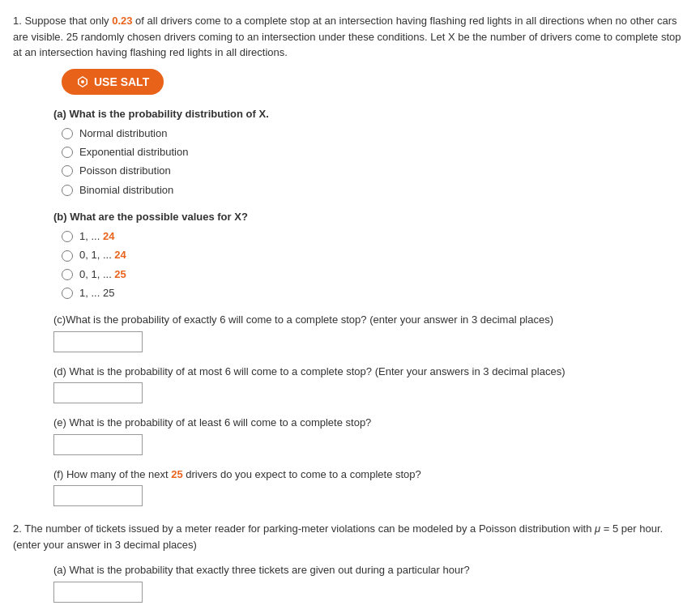 The image size is (700, 614). What do you see at coordinates (67, 152) in the screenshot?
I see `radio-exponential` at bounding box center [67, 152].